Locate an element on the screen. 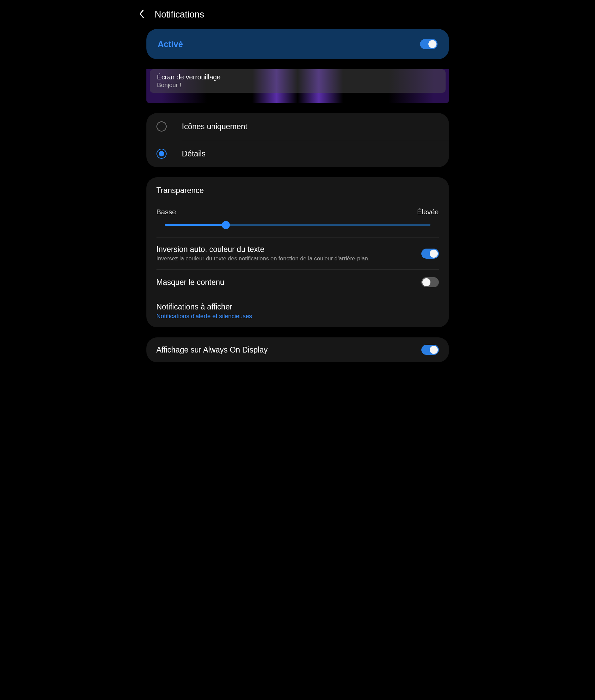 The image size is (595, 700). invert-color-sub: Inversez la couleur du texte des notific… is located at coordinates (285, 259).